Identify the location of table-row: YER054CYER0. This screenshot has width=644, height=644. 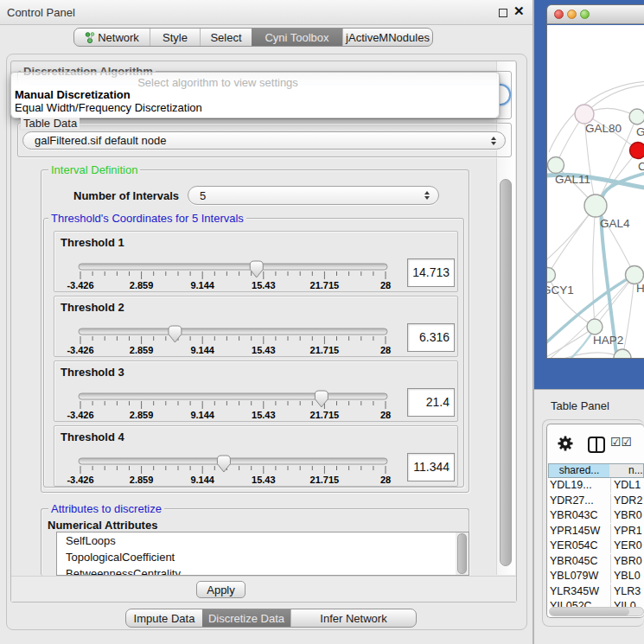
(596, 546).